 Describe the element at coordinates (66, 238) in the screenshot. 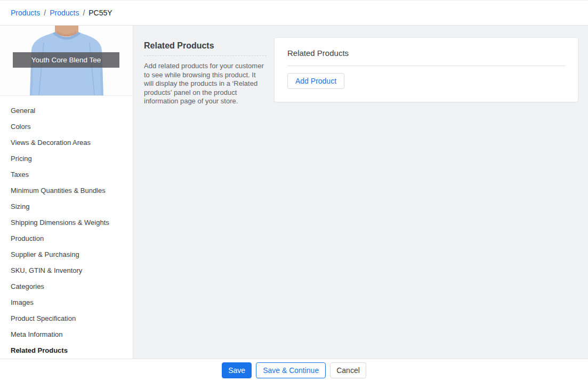

I see `sidebar-item-production: Production` at that location.